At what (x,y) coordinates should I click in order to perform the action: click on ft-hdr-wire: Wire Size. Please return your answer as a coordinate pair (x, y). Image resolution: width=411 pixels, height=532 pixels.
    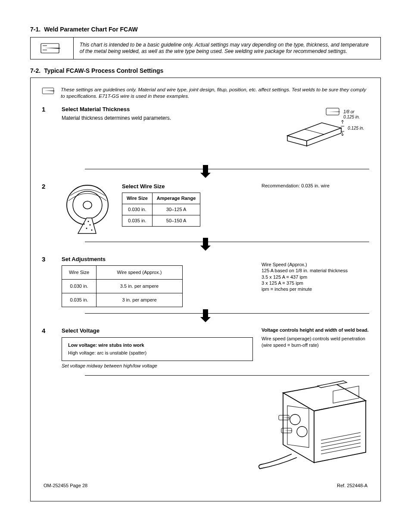
    Looking at the image, I should click on (79, 273).